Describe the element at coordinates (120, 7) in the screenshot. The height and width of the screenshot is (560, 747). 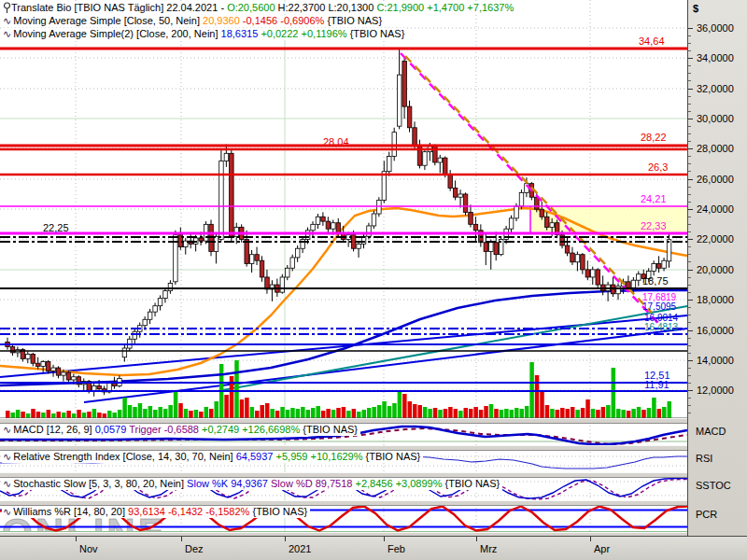
I see `legend-text: Translate Bio [TBIO NAS Täglich] 22.04.2…` at that location.